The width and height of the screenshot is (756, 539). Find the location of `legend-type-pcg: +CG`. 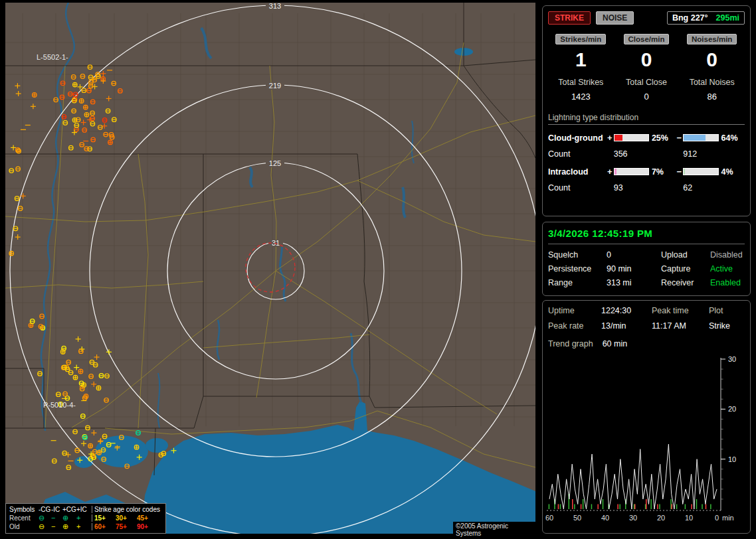

legend-type-pcg: +CG is located at coordinates (69, 510).